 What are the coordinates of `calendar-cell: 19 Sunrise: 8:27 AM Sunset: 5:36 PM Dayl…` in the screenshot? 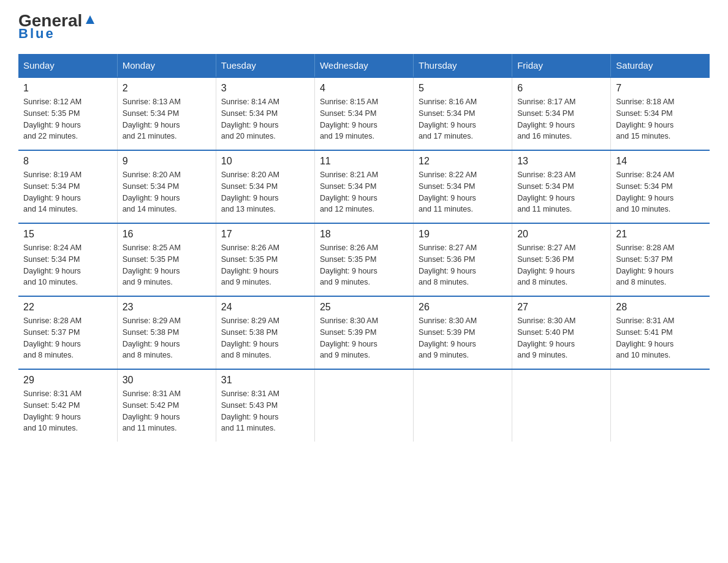 It's located at (463, 260).